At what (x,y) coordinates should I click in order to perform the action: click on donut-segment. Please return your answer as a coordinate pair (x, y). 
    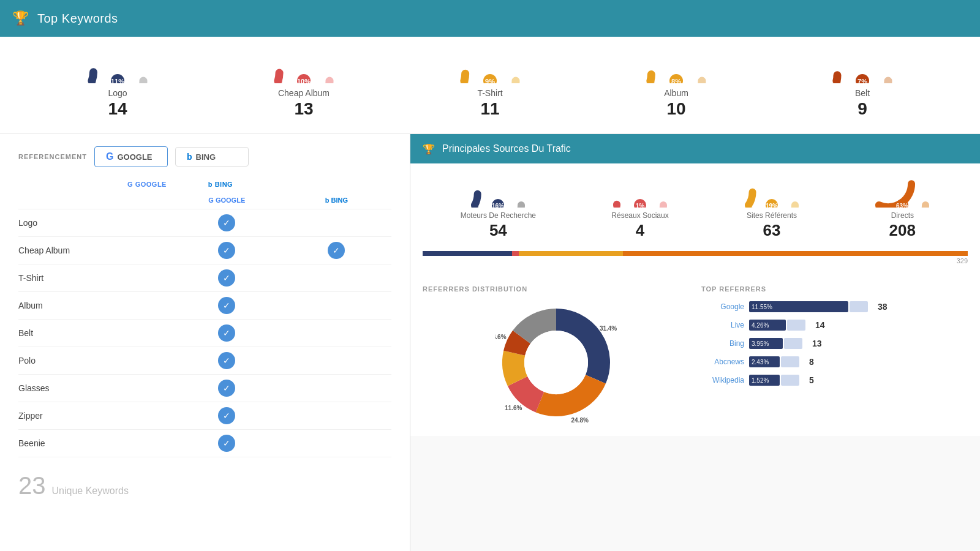
    Looking at the image, I should click on (518, 345).